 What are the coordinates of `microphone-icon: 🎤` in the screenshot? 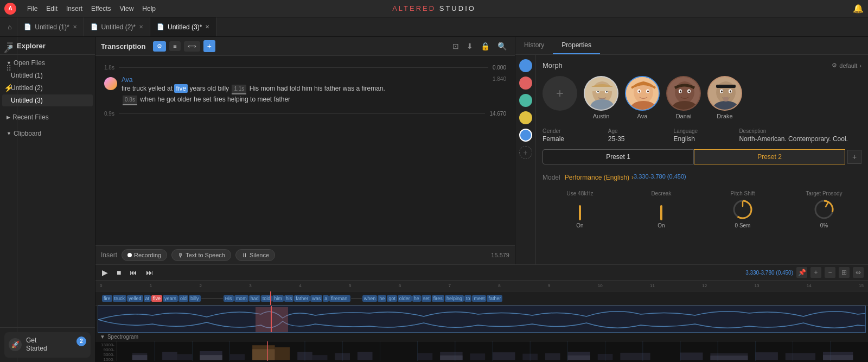 It's located at (9, 49).